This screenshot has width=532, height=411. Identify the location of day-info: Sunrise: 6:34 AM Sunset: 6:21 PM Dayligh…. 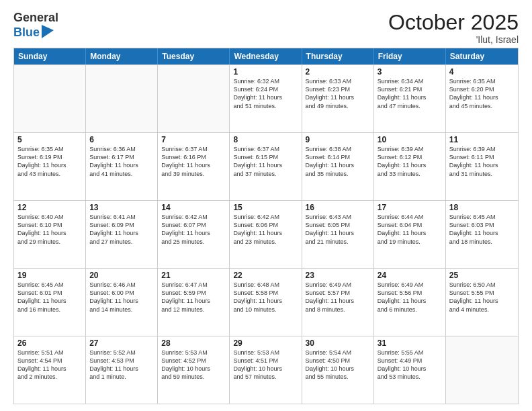
(410, 94).